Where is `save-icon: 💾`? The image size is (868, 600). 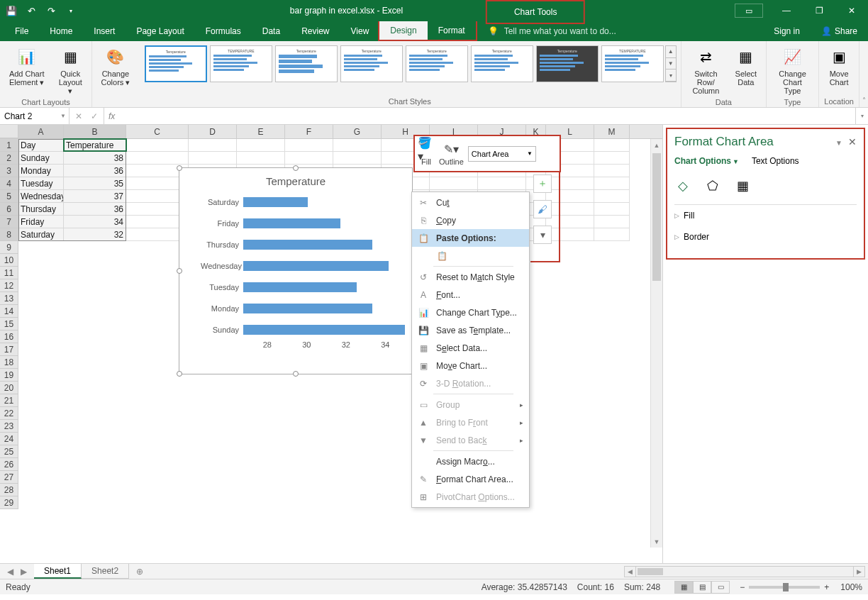 save-icon: 💾 is located at coordinates (11, 11).